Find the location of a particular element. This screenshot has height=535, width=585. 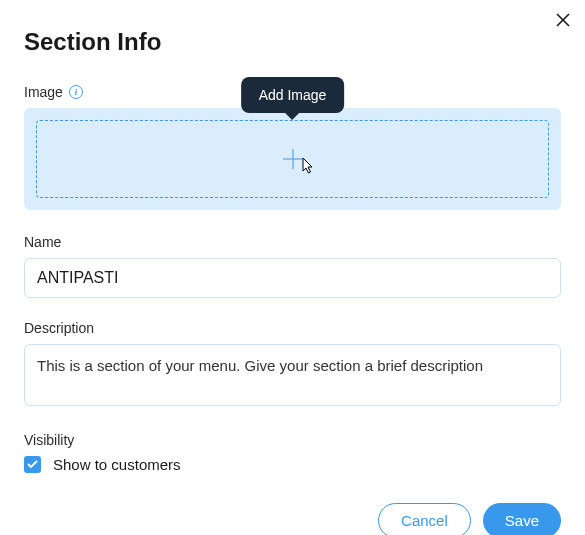

info-icon: i is located at coordinates (76, 92).